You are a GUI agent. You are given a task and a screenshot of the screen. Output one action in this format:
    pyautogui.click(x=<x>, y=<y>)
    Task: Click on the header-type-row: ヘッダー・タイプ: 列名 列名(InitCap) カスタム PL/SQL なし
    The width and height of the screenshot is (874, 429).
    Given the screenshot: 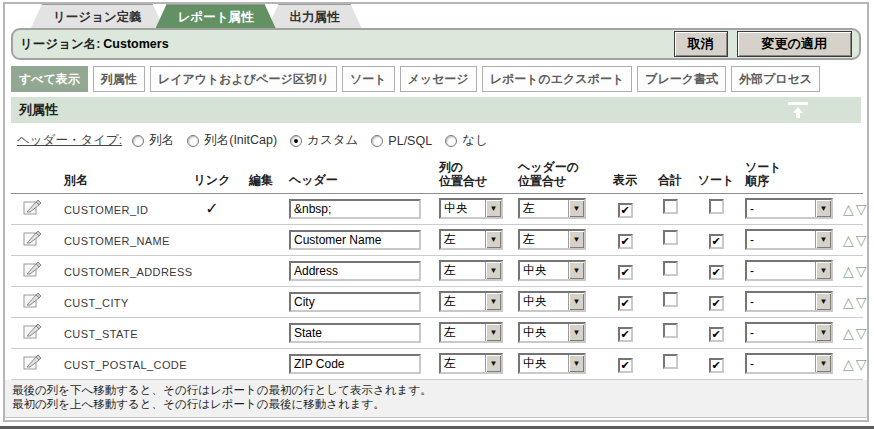 What is the action you would take?
    pyautogui.click(x=436, y=139)
    